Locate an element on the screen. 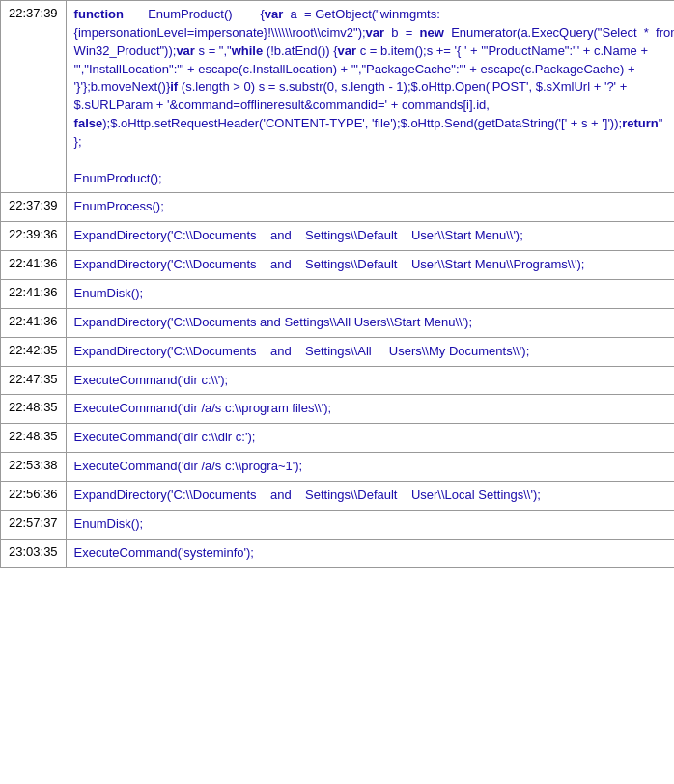 This screenshot has height=784, width=674. timestamp-cell: 22:57:37 is located at coordinates (34, 524).